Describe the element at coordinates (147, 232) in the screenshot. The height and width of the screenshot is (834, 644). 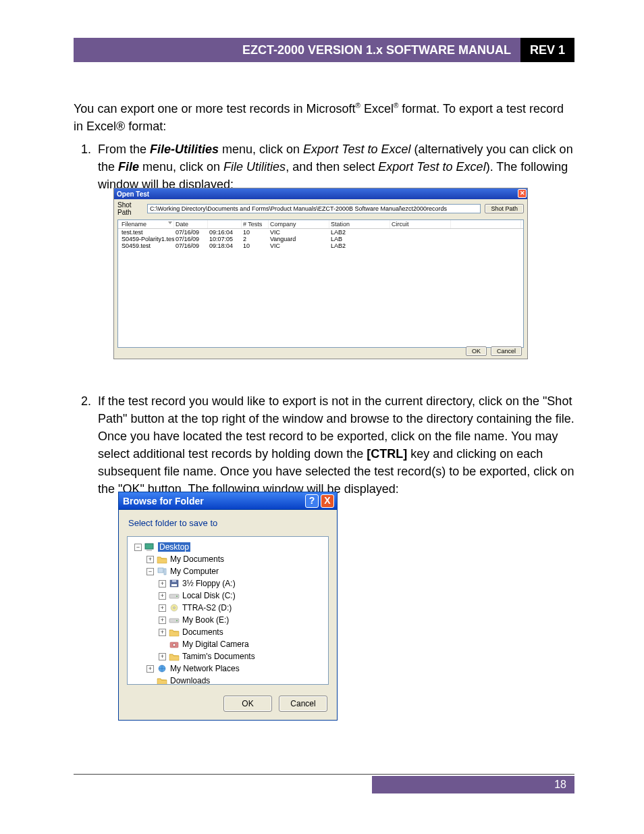
I see `cell: test.test` at that location.